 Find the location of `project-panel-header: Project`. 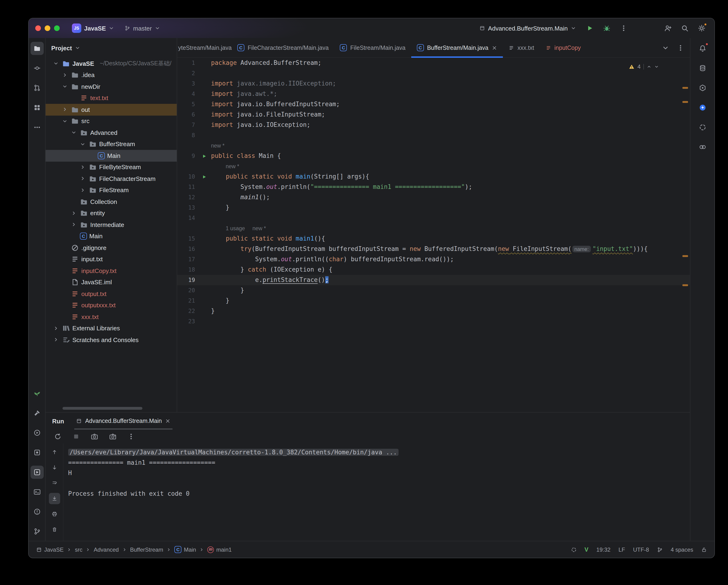

project-panel-header: Project is located at coordinates (111, 48).